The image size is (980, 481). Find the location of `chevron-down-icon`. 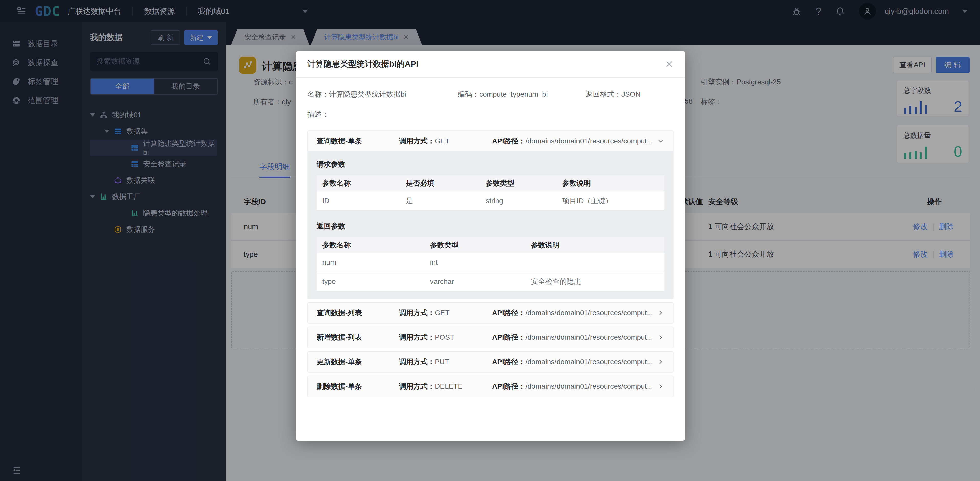

chevron-down-icon is located at coordinates (660, 141).